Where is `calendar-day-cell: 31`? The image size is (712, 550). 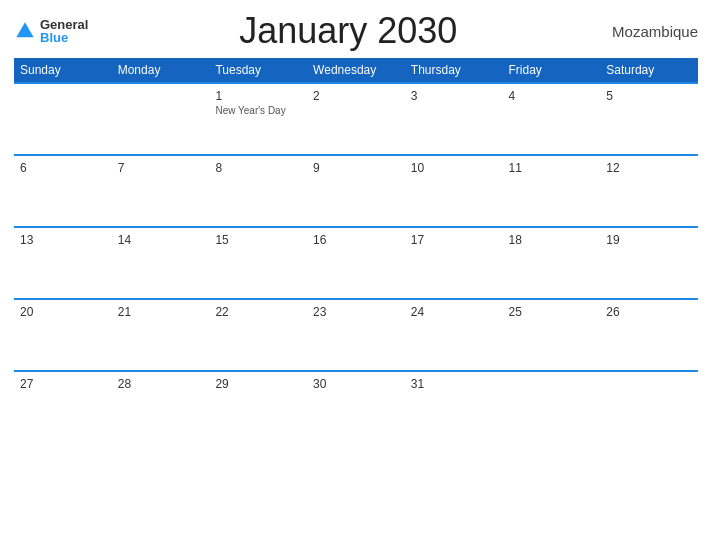 calendar-day-cell: 31 is located at coordinates (454, 407).